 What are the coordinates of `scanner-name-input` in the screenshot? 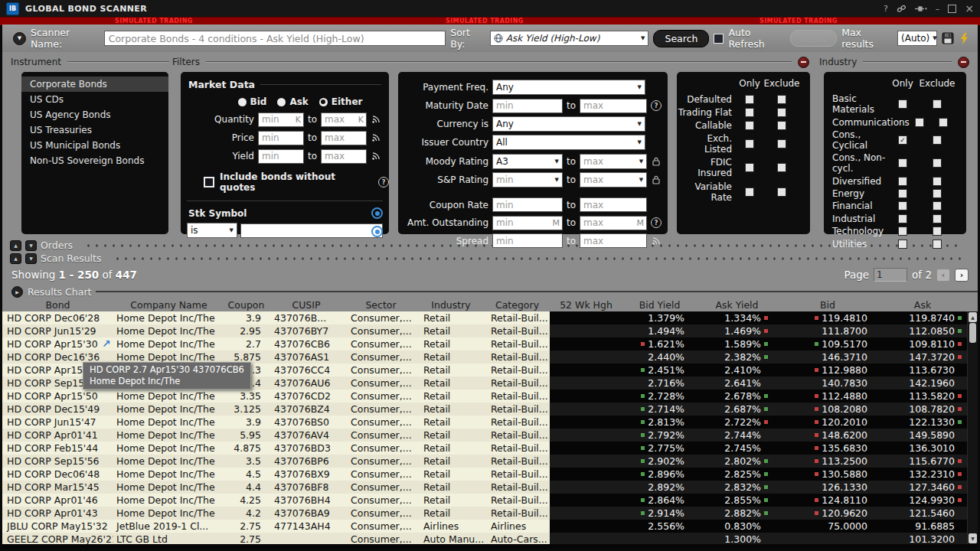 It's located at (276, 38).